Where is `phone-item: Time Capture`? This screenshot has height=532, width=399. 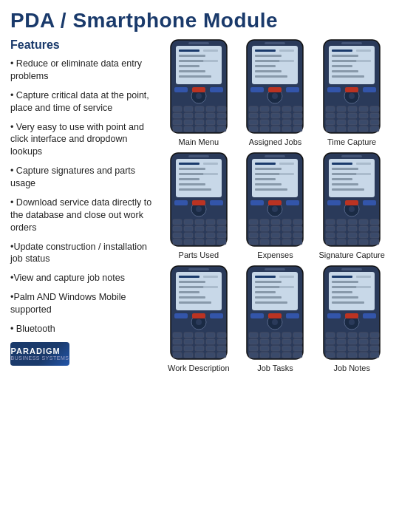 phone-item: Time Capture is located at coordinates (352, 93).